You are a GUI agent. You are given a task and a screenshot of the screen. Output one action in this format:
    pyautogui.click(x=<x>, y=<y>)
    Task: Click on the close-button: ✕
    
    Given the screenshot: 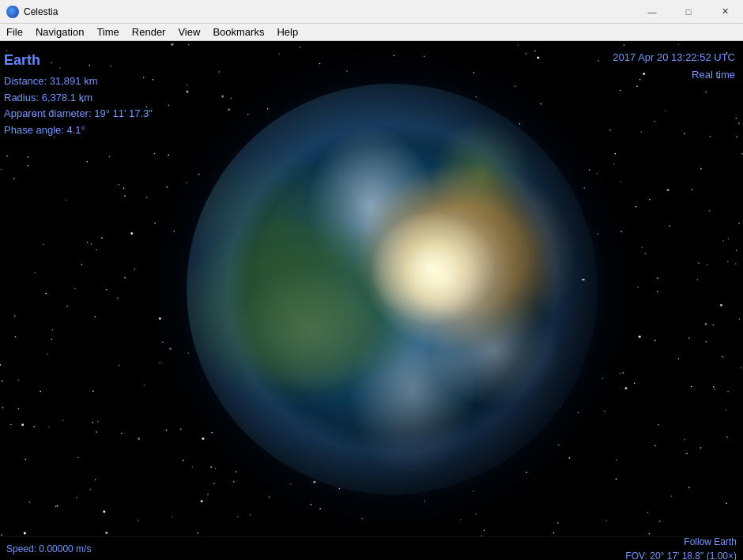 What is the action you would take?
    pyautogui.click(x=725, y=12)
    